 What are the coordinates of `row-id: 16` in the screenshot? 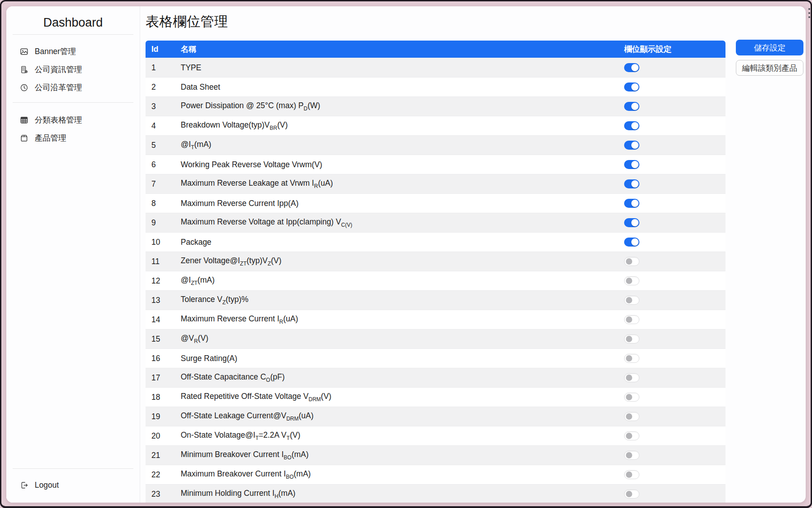 It's located at (163, 359).